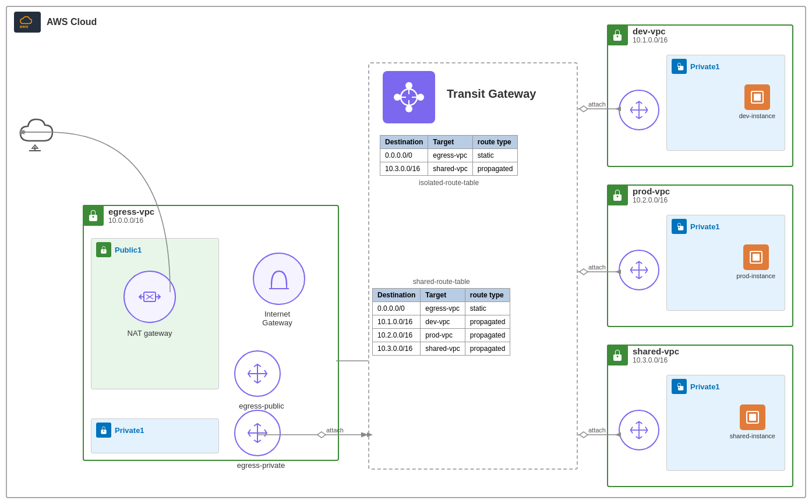  What do you see at coordinates (488, 308) in the screenshot?
I see `shared-rt-r1-type: static` at bounding box center [488, 308].